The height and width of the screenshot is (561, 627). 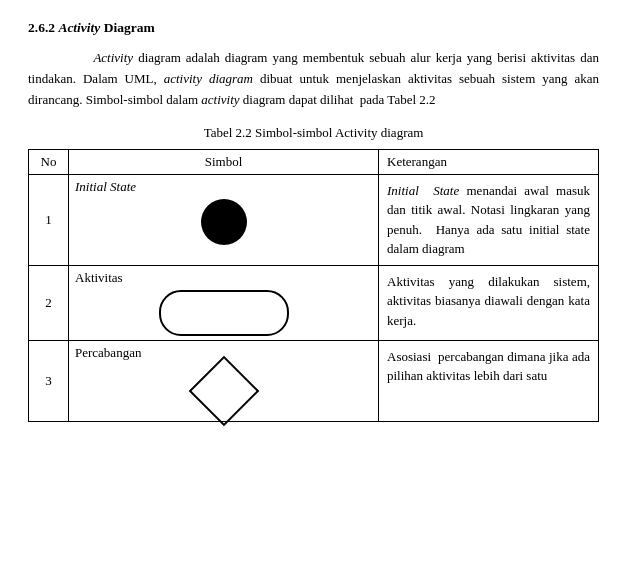 I want to click on row1-simbol-label: Initial State, so click(x=106, y=187).